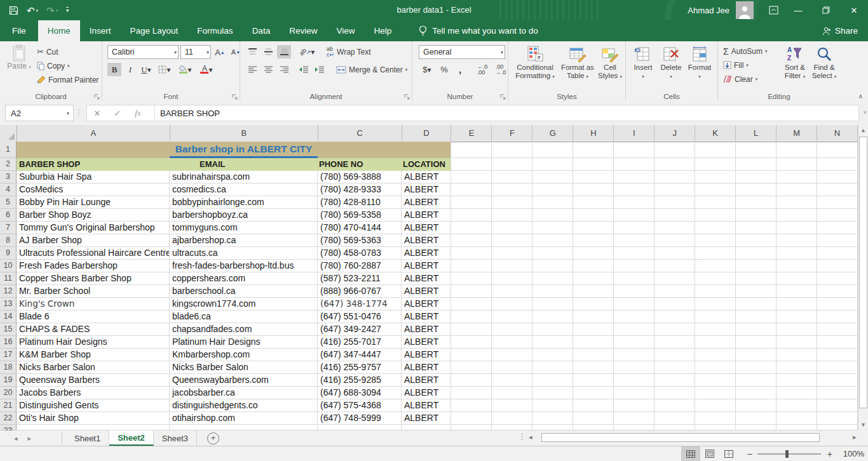 This screenshot has width=868, height=461. I want to click on cell-g3, so click(553, 177).